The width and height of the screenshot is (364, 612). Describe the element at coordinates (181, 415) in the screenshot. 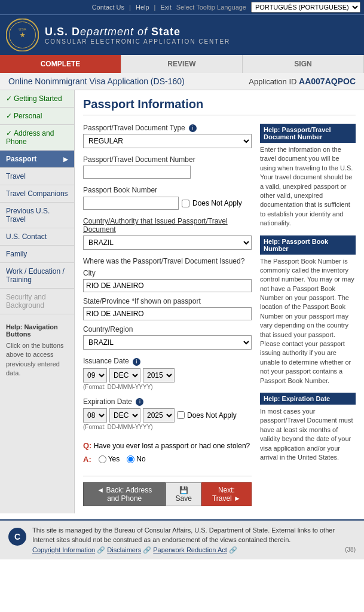

I see `expiration-does-not-apply-checkbox` at that location.